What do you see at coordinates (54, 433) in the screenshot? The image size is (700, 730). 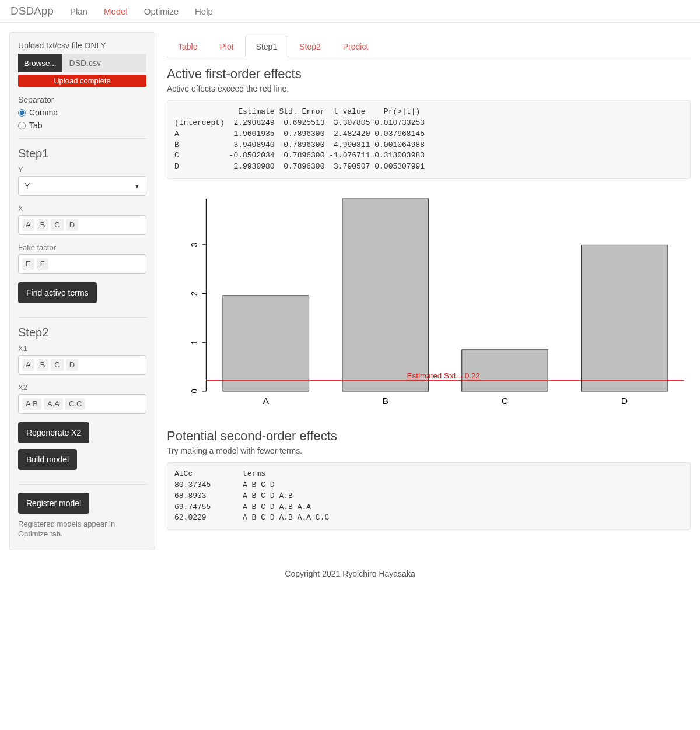 I see `regenerate-x2-button: Regenerate X2` at bounding box center [54, 433].